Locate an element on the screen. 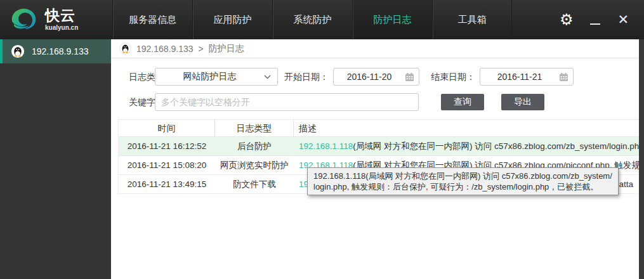  nav-tab-server-info: 服务器信息 is located at coordinates (152, 20).